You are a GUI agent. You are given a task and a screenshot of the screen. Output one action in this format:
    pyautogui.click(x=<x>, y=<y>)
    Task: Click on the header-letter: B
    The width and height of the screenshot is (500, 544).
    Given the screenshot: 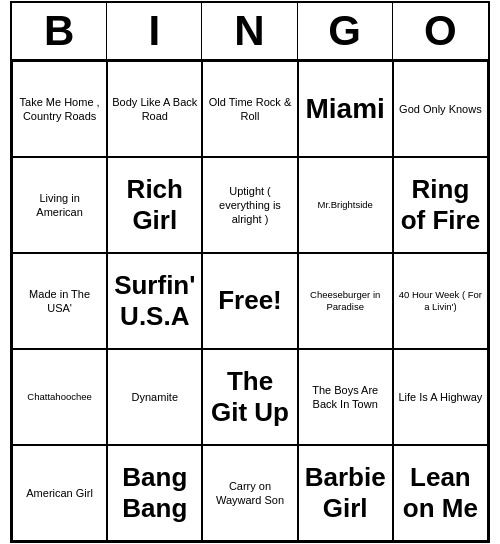 What is the action you would take?
    pyautogui.click(x=60, y=31)
    